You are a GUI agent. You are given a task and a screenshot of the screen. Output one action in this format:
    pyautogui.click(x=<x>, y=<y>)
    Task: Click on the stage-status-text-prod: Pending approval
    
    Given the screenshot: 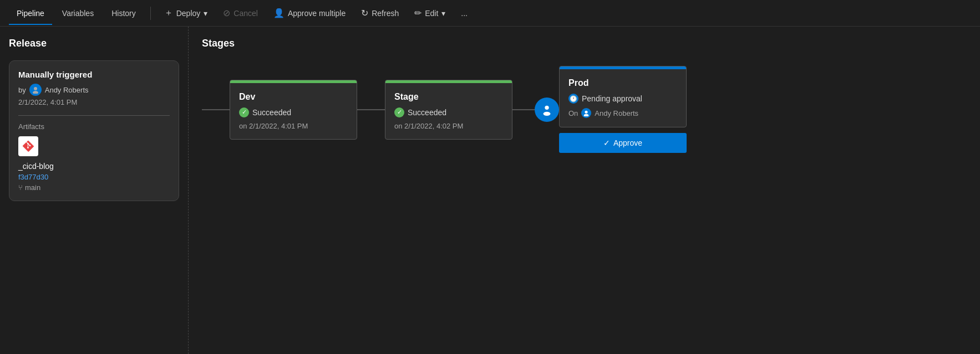 What is the action you would take?
    pyautogui.click(x=612, y=99)
    